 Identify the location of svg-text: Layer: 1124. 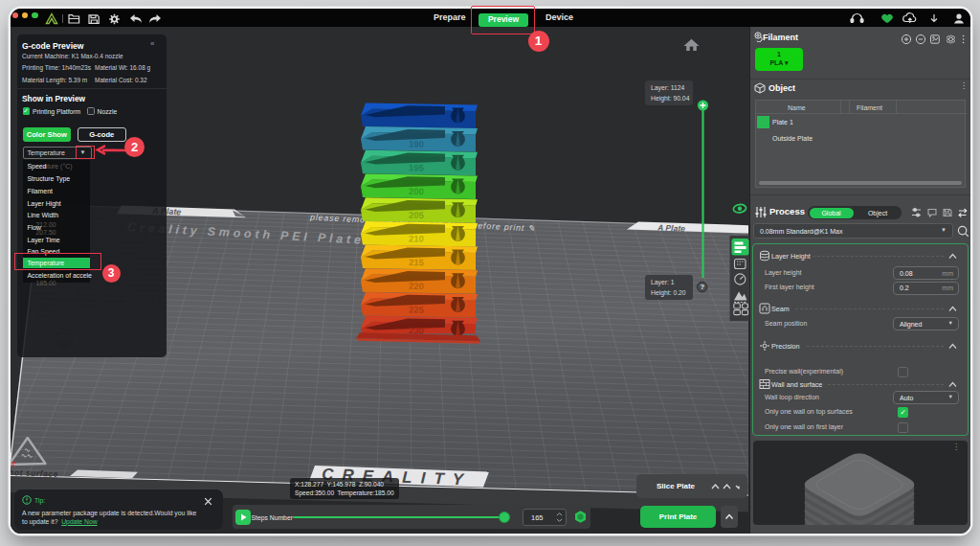
(668, 88).